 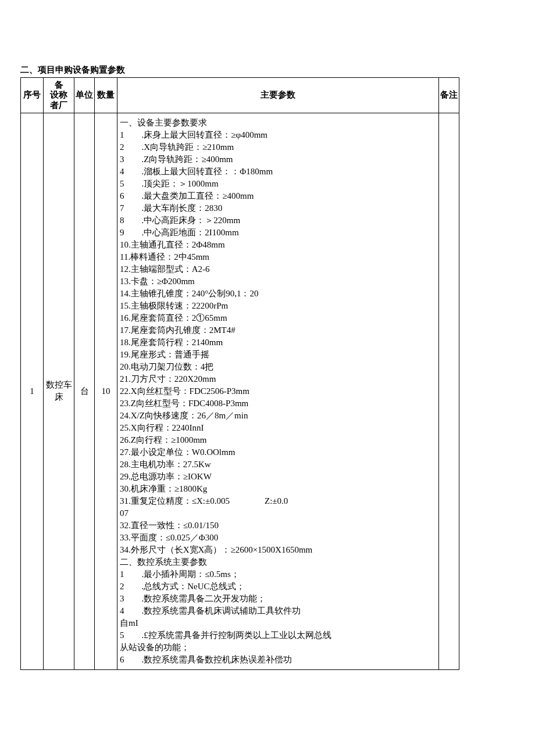 I want to click on spec-line: 26.Z向行程：≥1000mm, so click(x=278, y=440).